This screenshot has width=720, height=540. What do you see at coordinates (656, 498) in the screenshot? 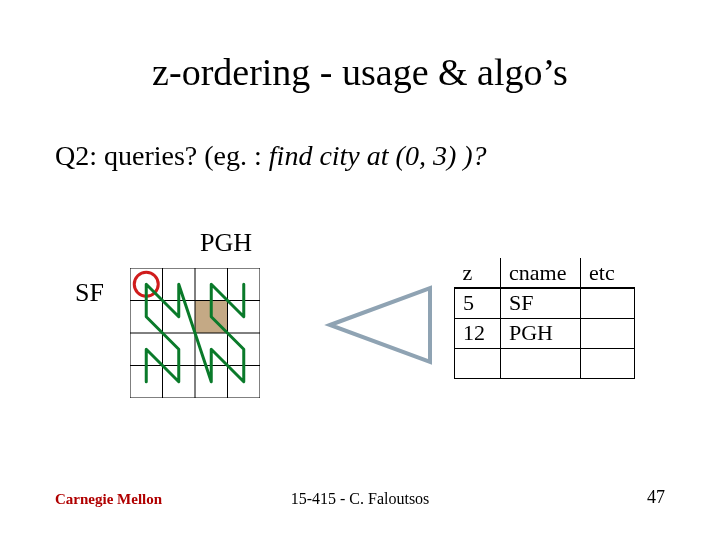
I see `footer-page-number: 47` at bounding box center [656, 498].